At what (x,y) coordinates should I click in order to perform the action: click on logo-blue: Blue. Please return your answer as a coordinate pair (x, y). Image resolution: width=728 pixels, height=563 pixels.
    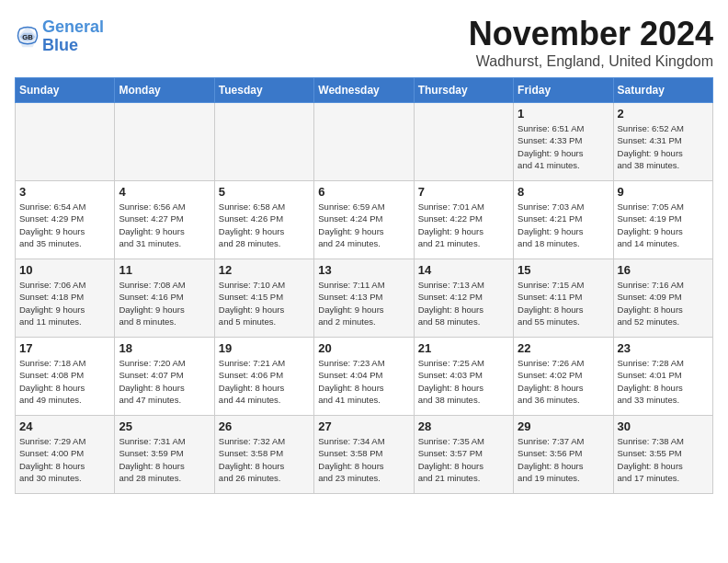
    Looking at the image, I should click on (61, 45).